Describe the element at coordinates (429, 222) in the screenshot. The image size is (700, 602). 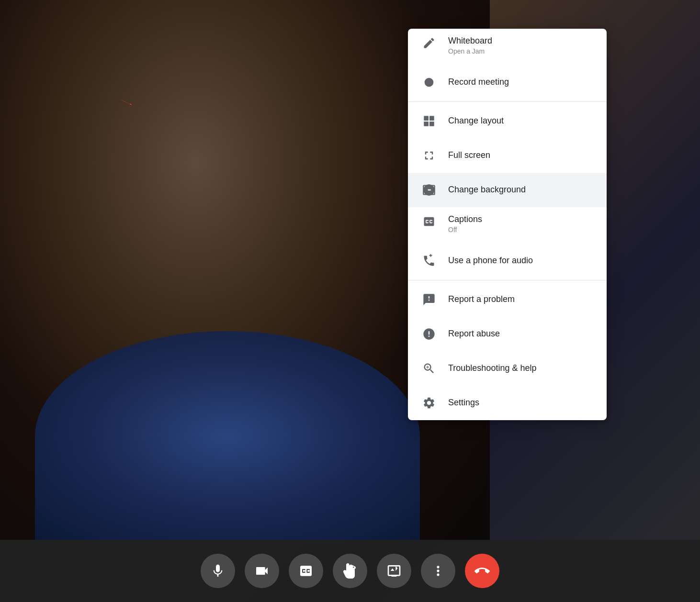
I see `captions-icon` at that location.